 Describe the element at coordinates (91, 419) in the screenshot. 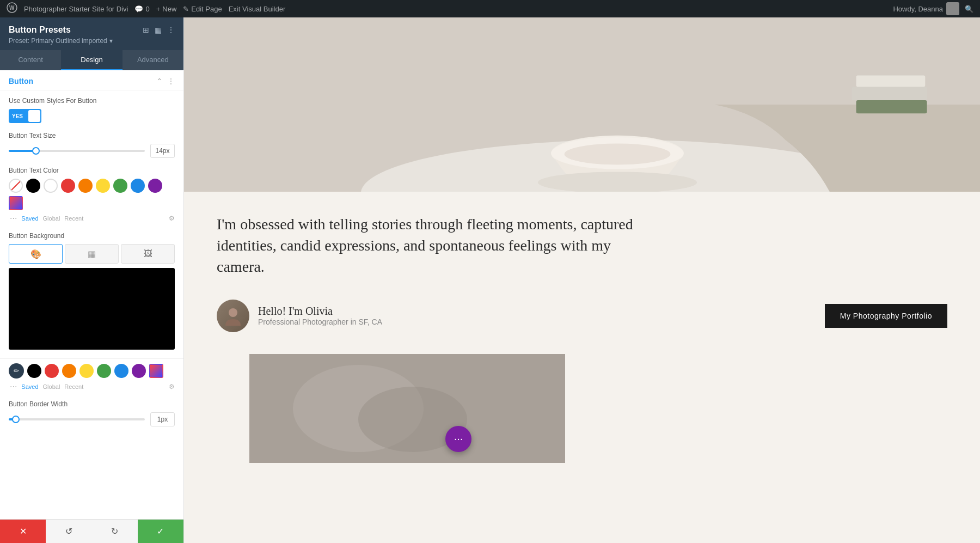

I see `border-width-control: 1px` at that location.